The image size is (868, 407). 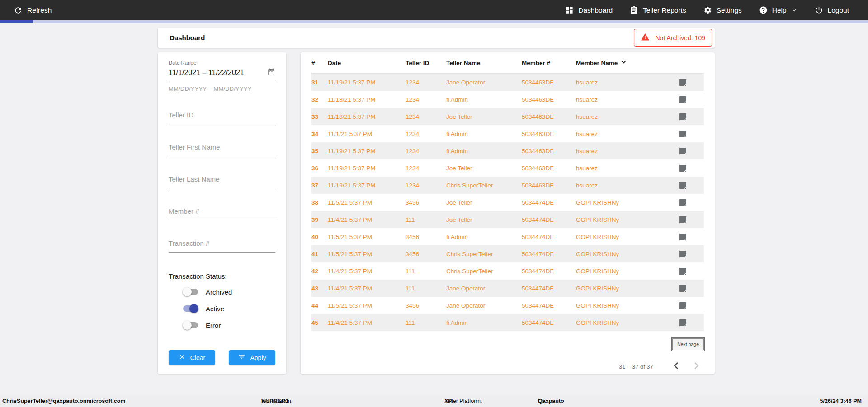 What do you see at coordinates (222, 213) in the screenshot?
I see `member-number-input` at bounding box center [222, 213].